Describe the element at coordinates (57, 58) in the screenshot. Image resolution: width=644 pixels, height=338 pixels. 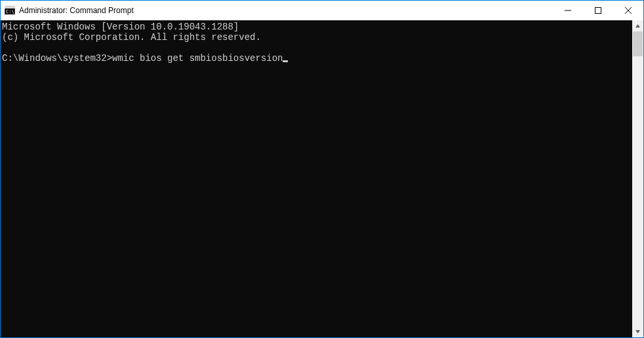
I see `prompt-text: C:\Windows\system32>` at that location.